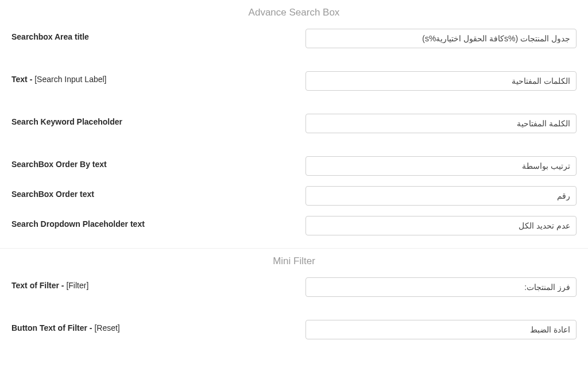 The width and height of the screenshot is (588, 379). Describe the element at coordinates (294, 81) in the screenshot. I see `row-input-label: Text - [Search Input Label]` at that location.